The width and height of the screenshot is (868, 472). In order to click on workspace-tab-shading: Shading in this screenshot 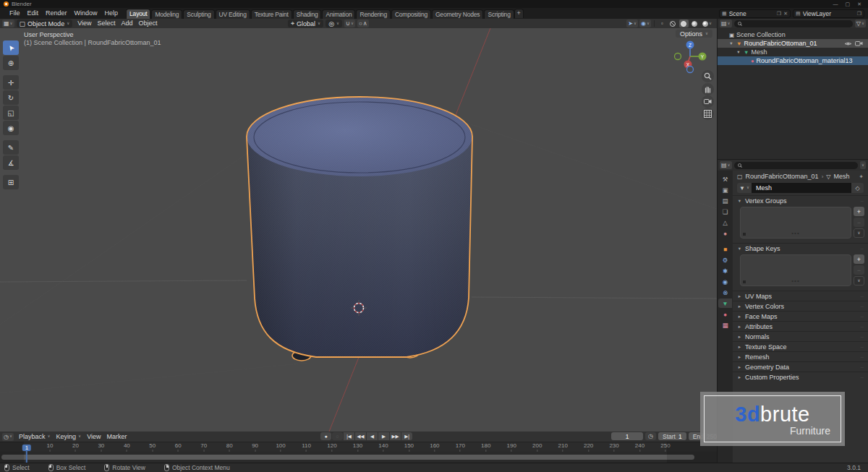, I will do `click(307, 14)`.